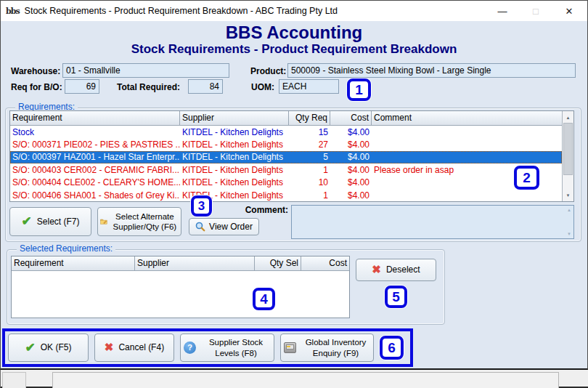 This screenshot has width=588, height=388. Describe the element at coordinates (286, 183) in the screenshot. I see `requirement-row: S/O: 000404 CLE002 - CLEARY'S HOME... KI…` at that location.